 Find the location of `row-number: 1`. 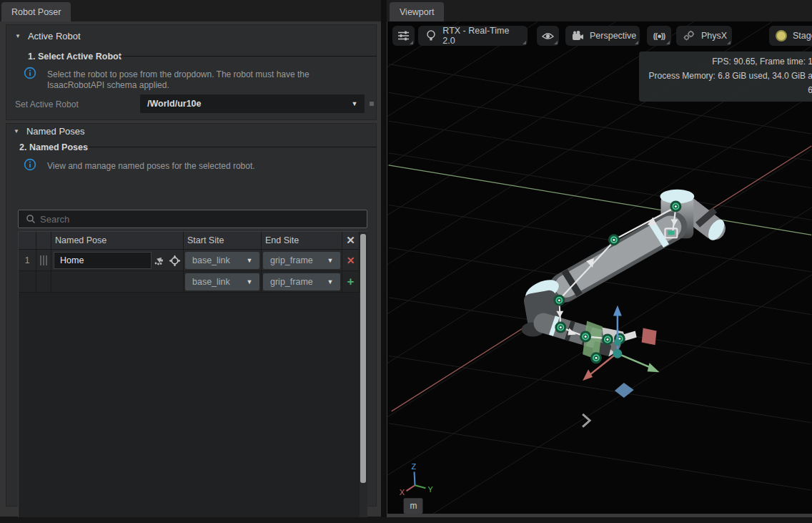

row-number: 1 is located at coordinates (27, 260).